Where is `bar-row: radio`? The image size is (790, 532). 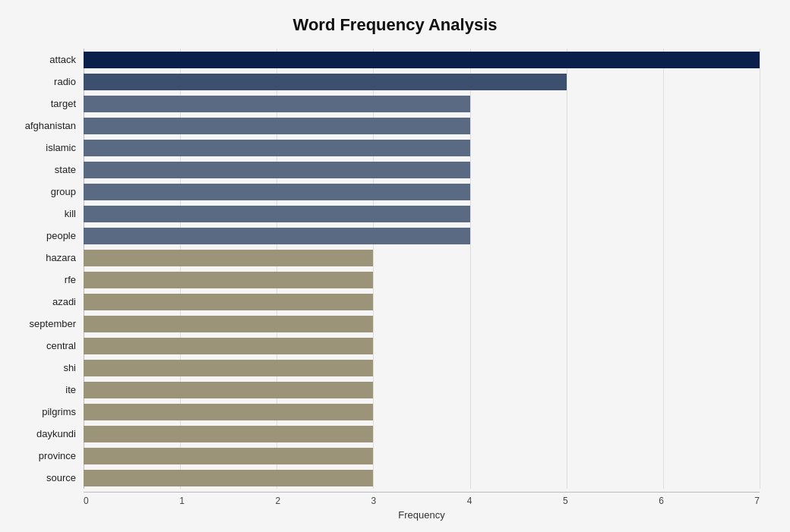
bar-row: radio is located at coordinates (422, 82).